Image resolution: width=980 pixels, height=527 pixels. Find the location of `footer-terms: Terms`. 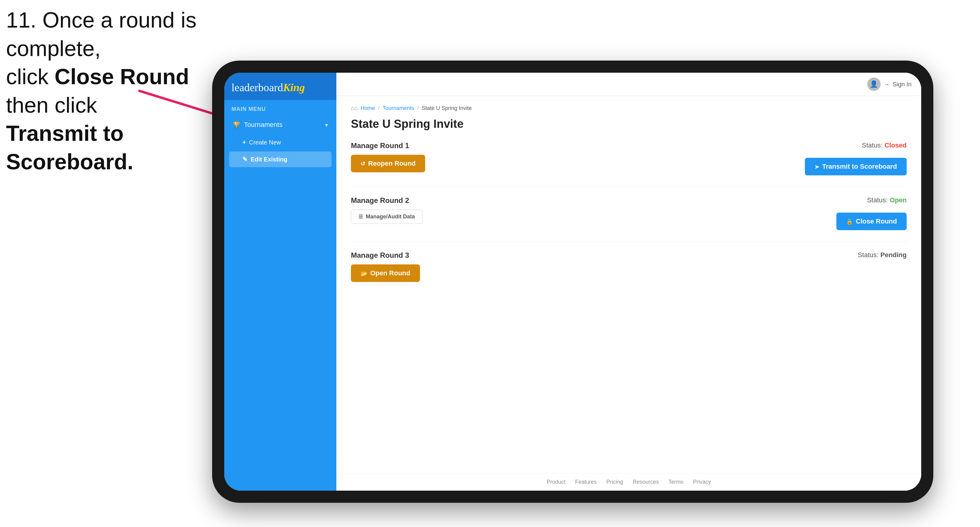

footer-terms: Terms is located at coordinates (676, 482).